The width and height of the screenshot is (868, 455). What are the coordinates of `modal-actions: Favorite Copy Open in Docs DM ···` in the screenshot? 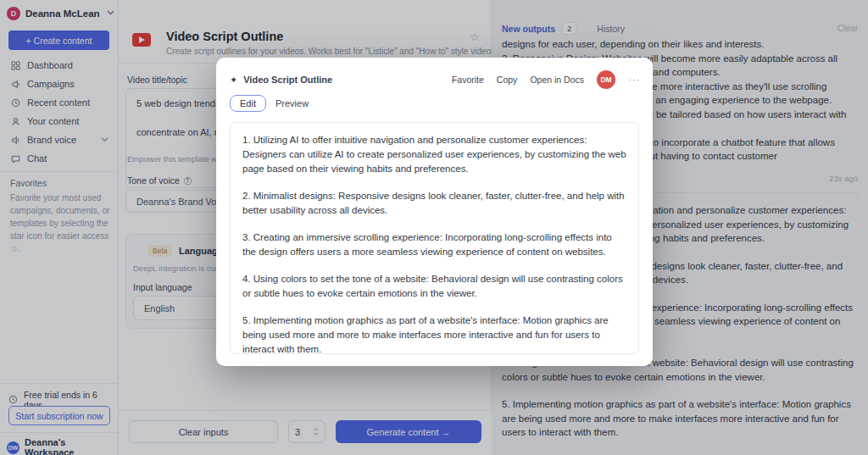 It's located at (546, 80).